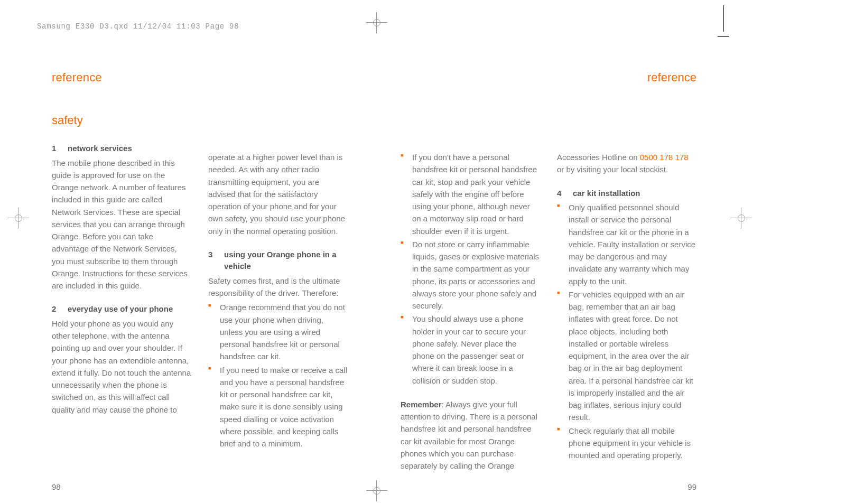 This screenshot has width=855, height=504. I want to click on list-item: If you don't have a personal handsfree k…, so click(470, 194).